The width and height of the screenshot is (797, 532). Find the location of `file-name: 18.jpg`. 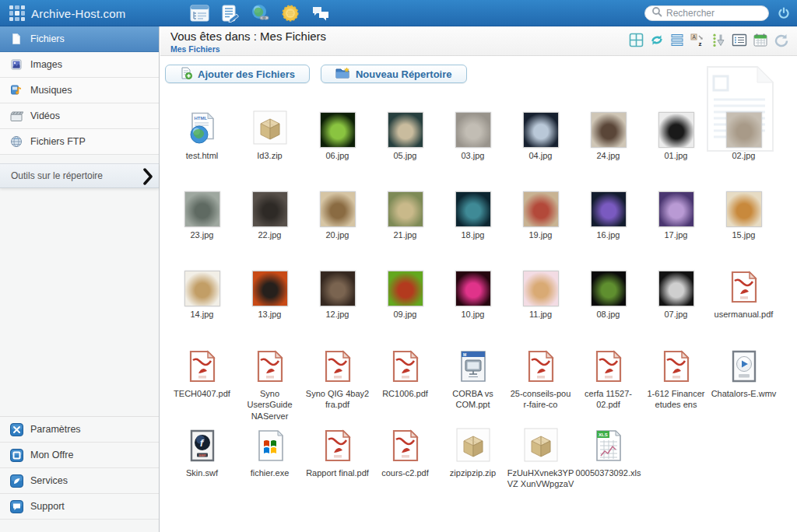

file-name: 18.jpg is located at coordinates (473, 235).